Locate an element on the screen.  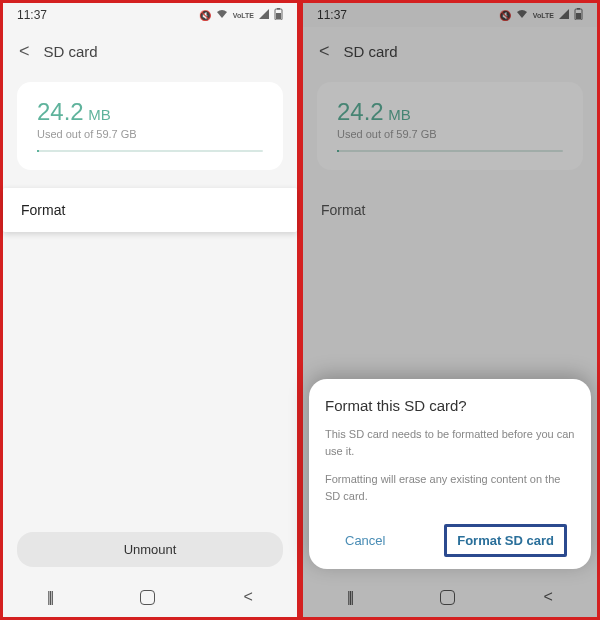
dialog-body: This SD card needs to be formatted befor… is located at coordinates (450, 466).